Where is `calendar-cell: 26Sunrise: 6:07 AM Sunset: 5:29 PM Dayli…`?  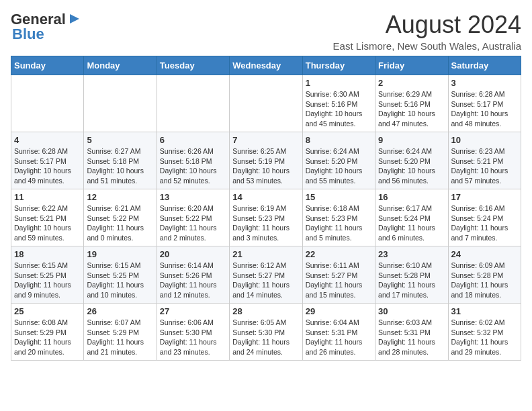 calendar-cell: 26Sunrise: 6:07 AM Sunset: 5:29 PM Dayli… is located at coordinates (120, 332).